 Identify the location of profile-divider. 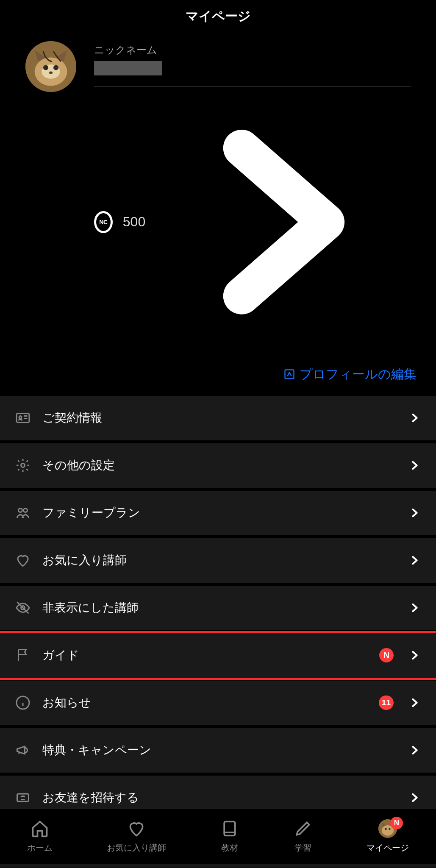
(253, 86).